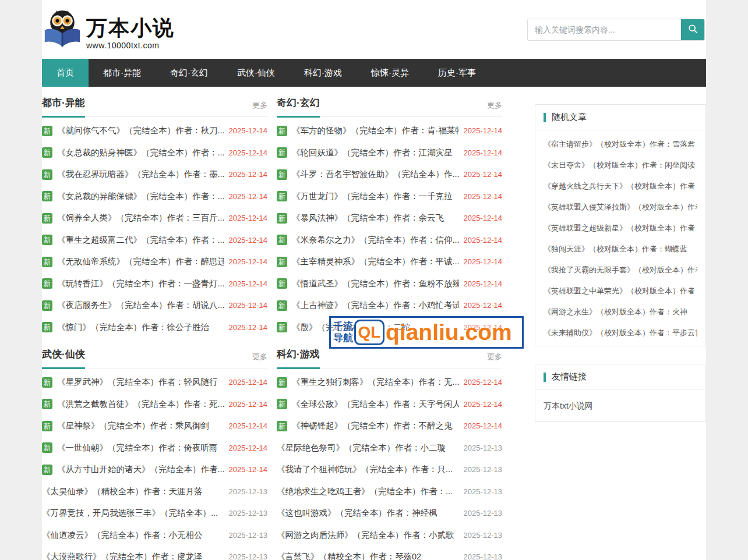 This screenshot has height=560, width=748. What do you see at coordinates (141, 426) in the screenshot?
I see `book-link: 《星神祭》（完结全本）作者：乘风御剑` at bounding box center [141, 426].